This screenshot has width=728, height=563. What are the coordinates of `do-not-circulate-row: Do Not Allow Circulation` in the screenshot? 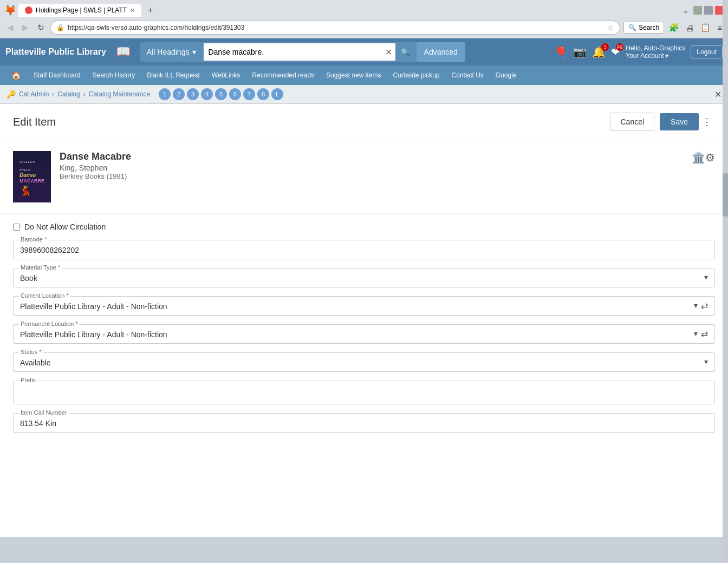 It's located at (364, 227).